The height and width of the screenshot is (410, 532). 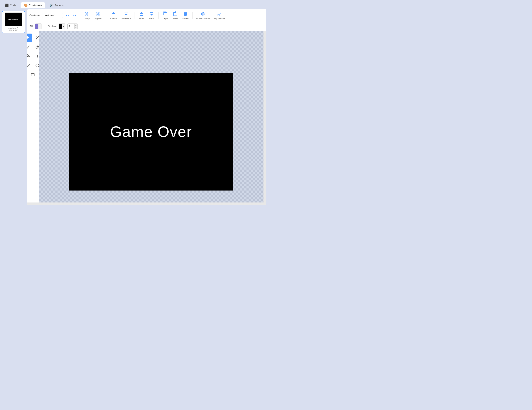 What do you see at coordinates (30, 65) in the screenshot?
I see `line-tool` at bounding box center [30, 65].